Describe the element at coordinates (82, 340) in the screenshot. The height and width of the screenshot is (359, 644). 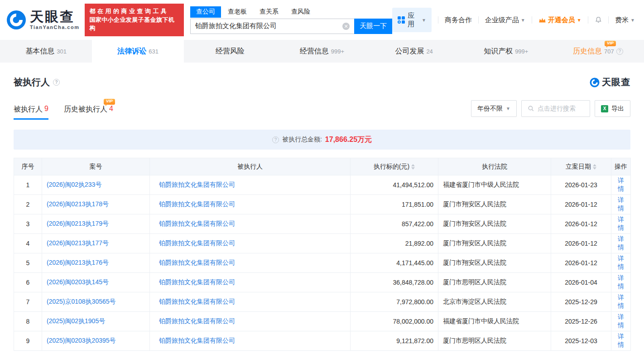
I see `case-number-link: (2025)闽0203执20395号` at that location.